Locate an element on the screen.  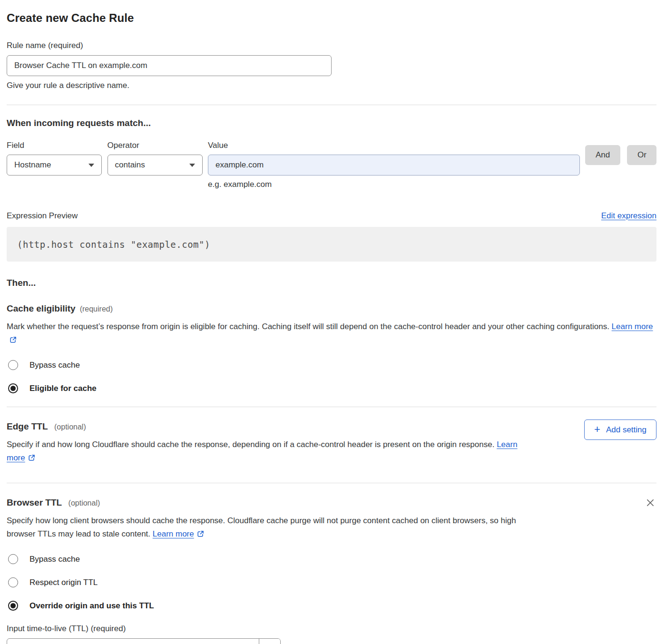
browser-ttl-header: Browser TTL (optional) Specify how long … is located at coordinates (332, 519).